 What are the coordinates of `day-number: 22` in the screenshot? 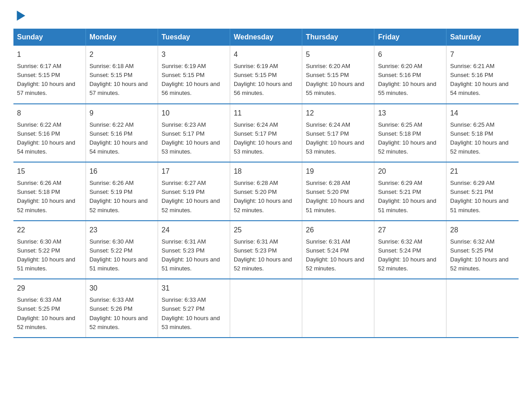 It's located at (49, 230).